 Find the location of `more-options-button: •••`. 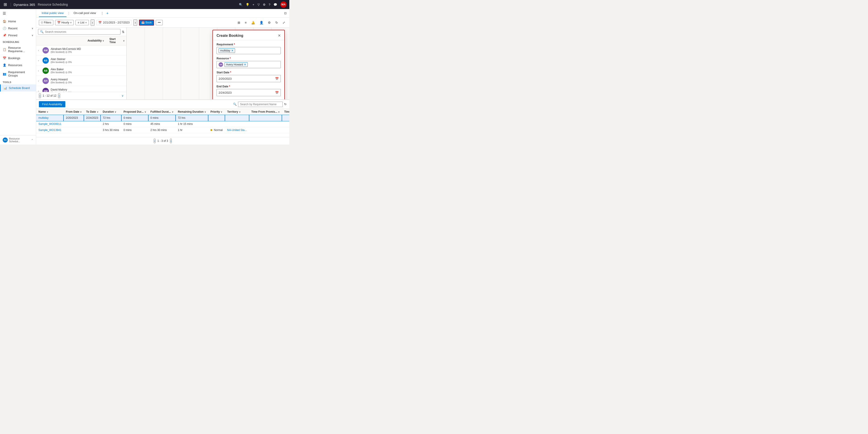

more-options-button: ••• is located at coordinates (159, 23).